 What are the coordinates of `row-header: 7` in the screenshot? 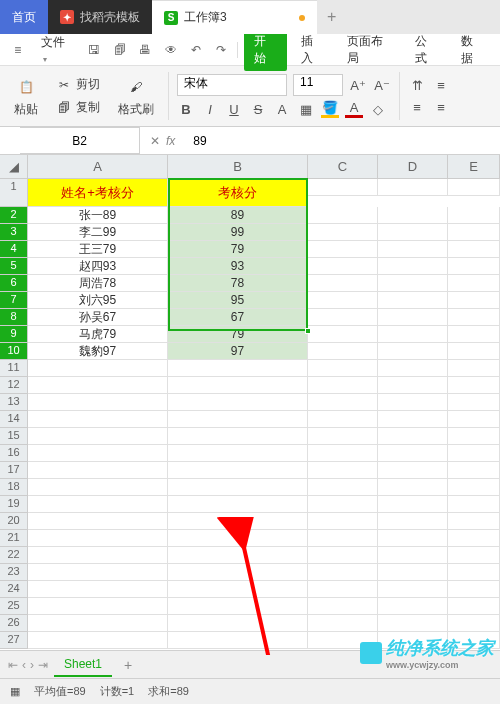 It's located at (14, 300).